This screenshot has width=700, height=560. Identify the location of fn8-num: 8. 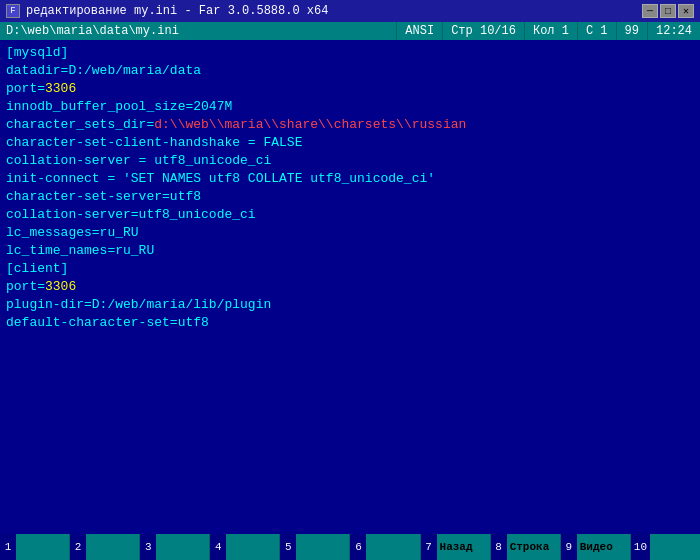
(499, 547).